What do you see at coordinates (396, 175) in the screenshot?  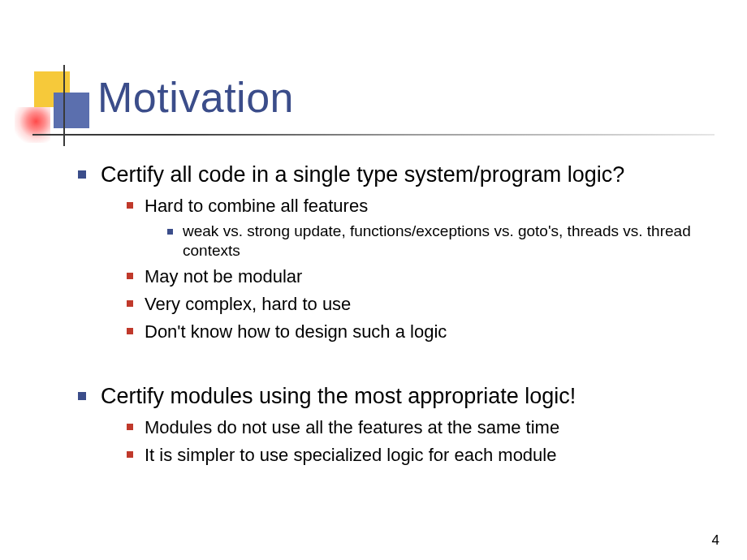 I see `bullet-level1: Certify all code in a single type system…` at bounding box center [396, 175].